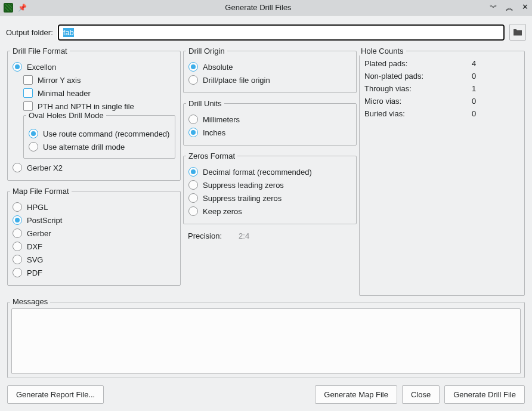 This screenshot has width=532, height=411. What do you see at coordinates (83, 147) in the screenshot?
I see `radio-label: Use alternate drill mode` at bounding box center [83, 147].